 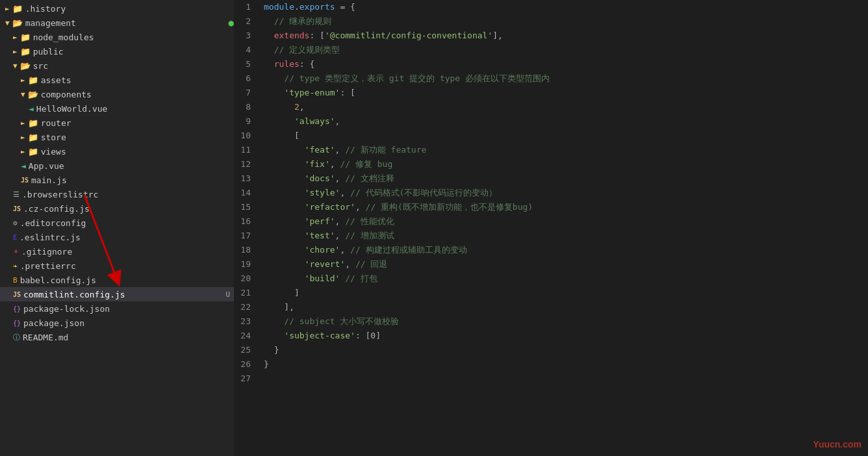 What do you see at coordinates (248, 279) in the screenshot?
I see `line-number: 20` at bounding box center [248, 279].